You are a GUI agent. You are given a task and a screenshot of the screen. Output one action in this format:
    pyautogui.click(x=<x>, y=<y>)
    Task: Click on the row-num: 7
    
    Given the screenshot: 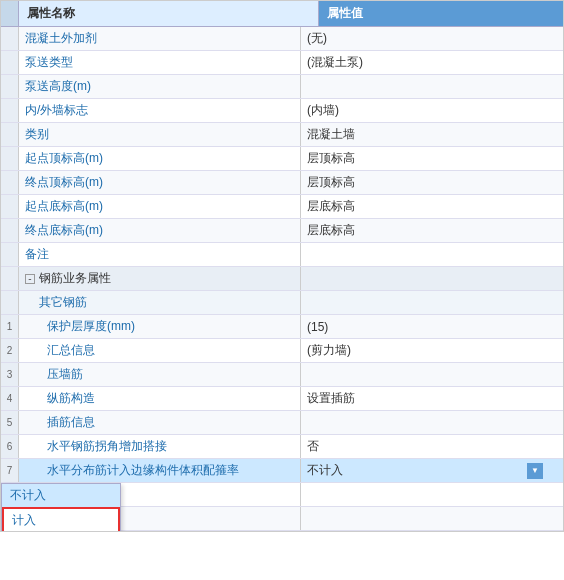 What is the action you would take?
    pyautogui.click(x=10, y=470)
    